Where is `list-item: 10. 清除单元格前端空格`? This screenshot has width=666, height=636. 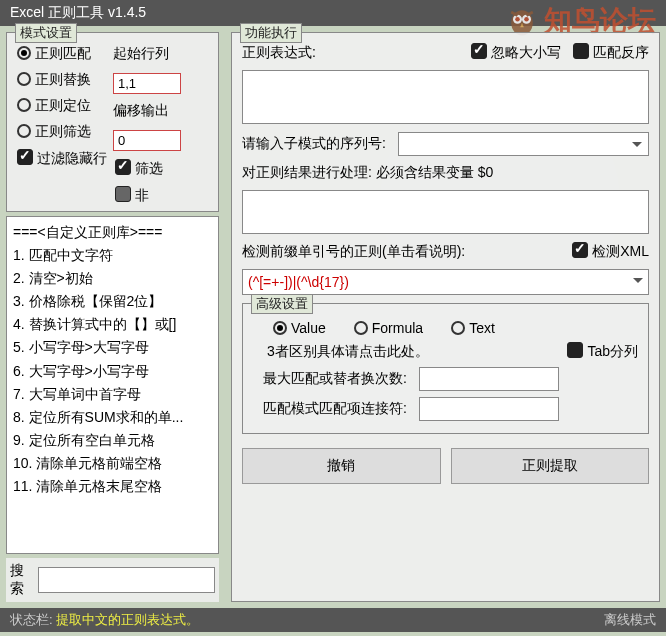
list-item: 10. 清除单元格前端空格 is located at coordinates (112, 464).